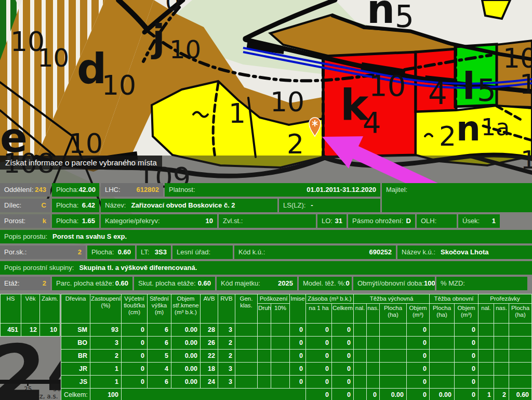 The image size is (532, 400). Describe the element at coordinates (158, 38) in the screenshot. I see `svg-text: j` at that location.